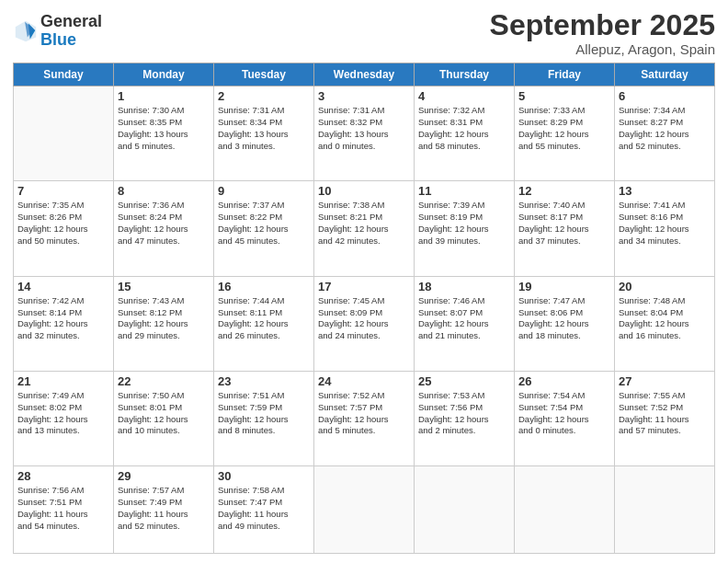 The height and width of the screenshot is (563, 728). Describe the element at coordinates (603, 50) in the screenshot. I see `sub-title: Allepuz, Aragon, Spain` at that location.